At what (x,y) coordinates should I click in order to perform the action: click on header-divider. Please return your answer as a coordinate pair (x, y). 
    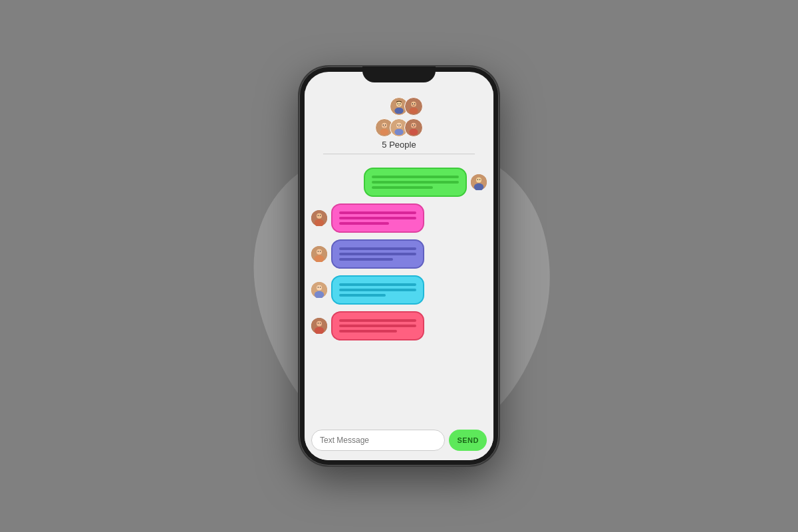
    Looking at the image, I should click on (399, 154).